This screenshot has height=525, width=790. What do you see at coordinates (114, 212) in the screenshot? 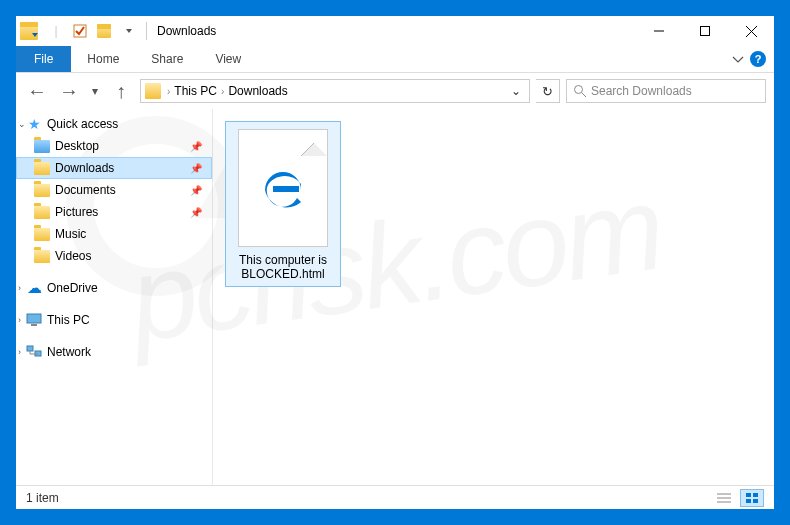
I see `sidebar-item-pictures: Pictures 📌` at bounding box center [114, 212].